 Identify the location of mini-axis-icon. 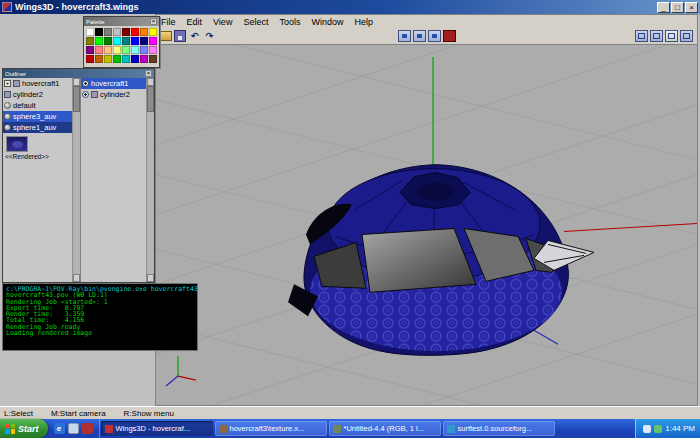
(181, 371).